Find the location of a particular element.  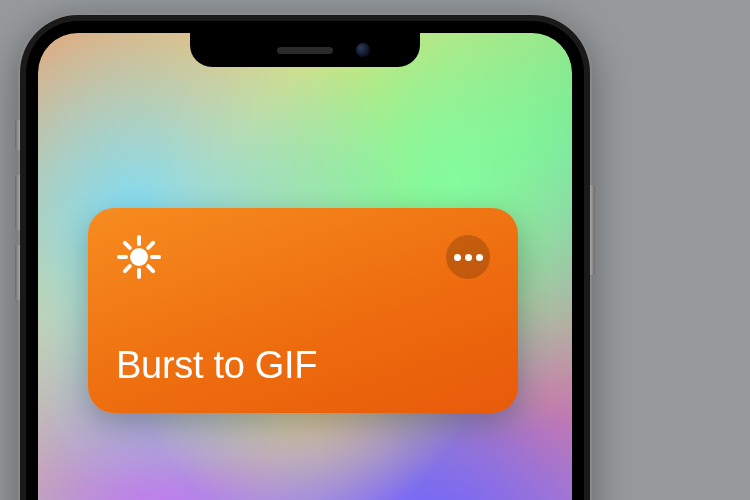

mute-switch is located at coordinates (18, 135).